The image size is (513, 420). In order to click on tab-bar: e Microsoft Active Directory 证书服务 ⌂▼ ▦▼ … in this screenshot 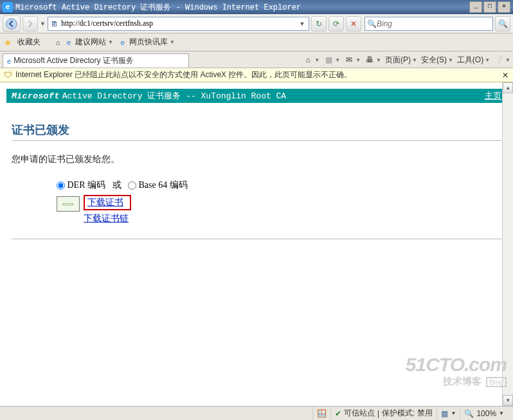, I will do `click(256, 60)`.